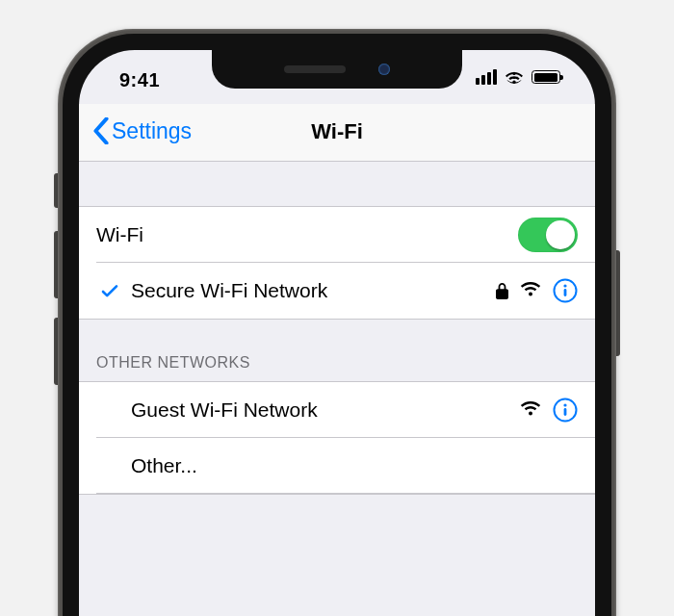  Describe the element at coordinates (514, 77) in the screenshot. I see `wifi-status-icon` at that location.